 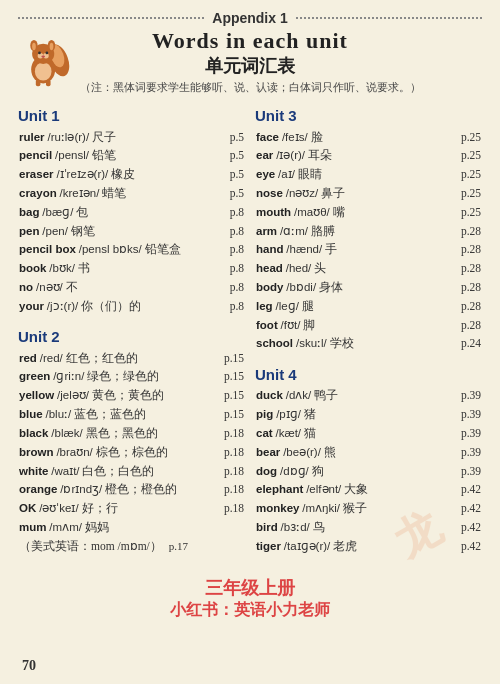 I want to click on meaning: 棕色；棕色的, so click(x=132, y=452).